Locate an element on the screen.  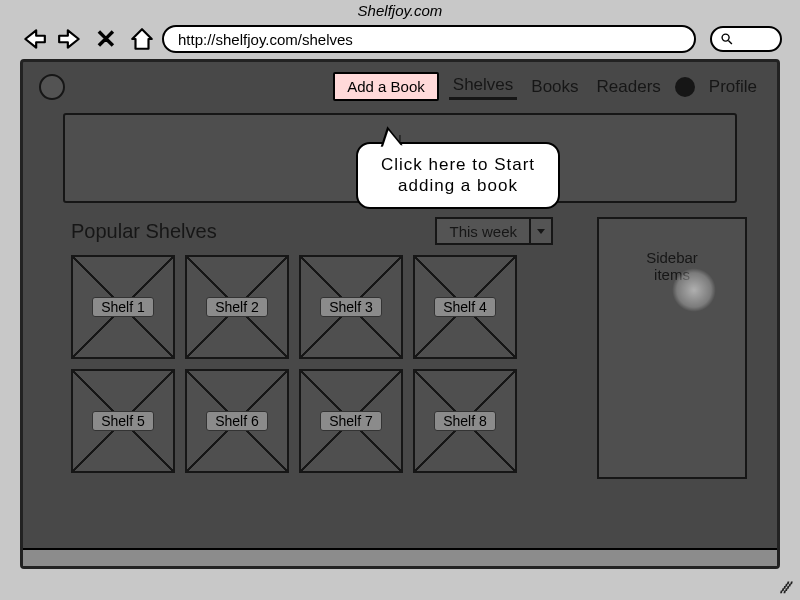
nav-shelves: Shelves is located at coordinates (483, 86).